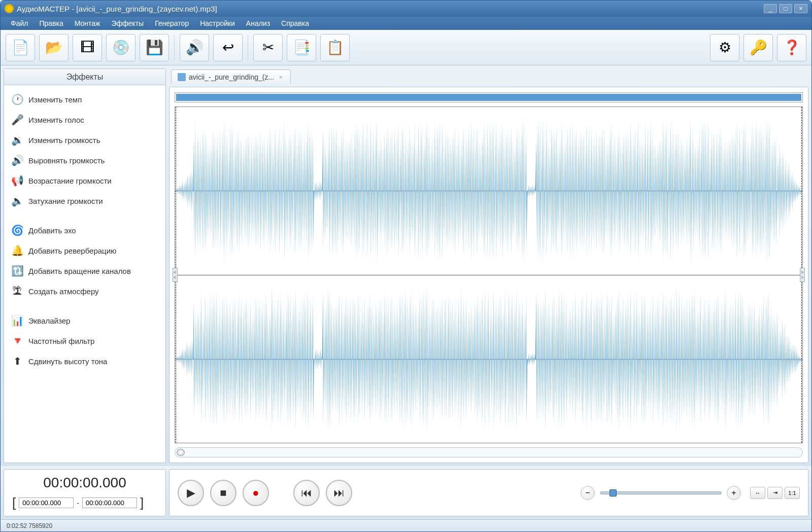  I want to click on time-panel: 00:00:00.000 [ - ], so click(85, 493).